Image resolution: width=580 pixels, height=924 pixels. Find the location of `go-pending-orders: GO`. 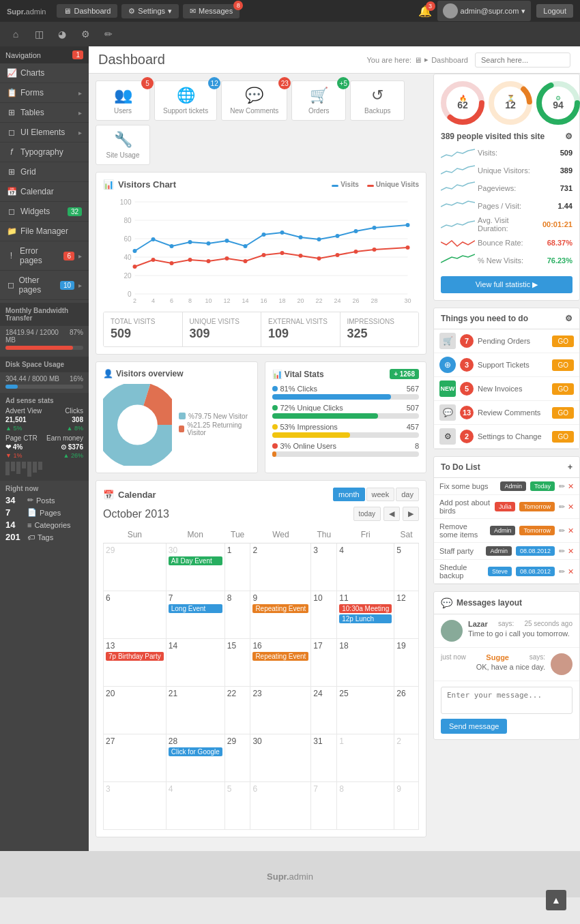

go-pending-orders: GO is located at coordinates (563, 341).